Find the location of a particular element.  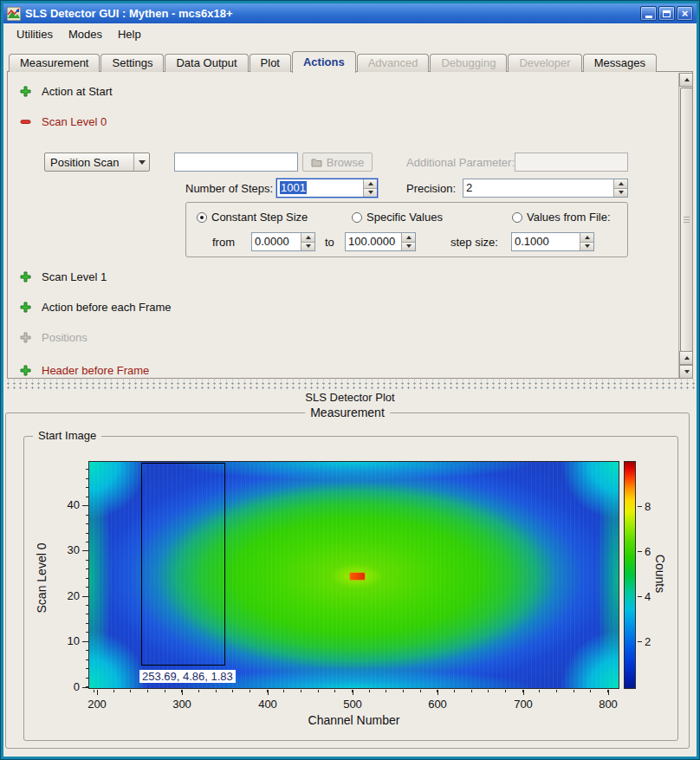

maximize-button is located at coordinates (667, 14).